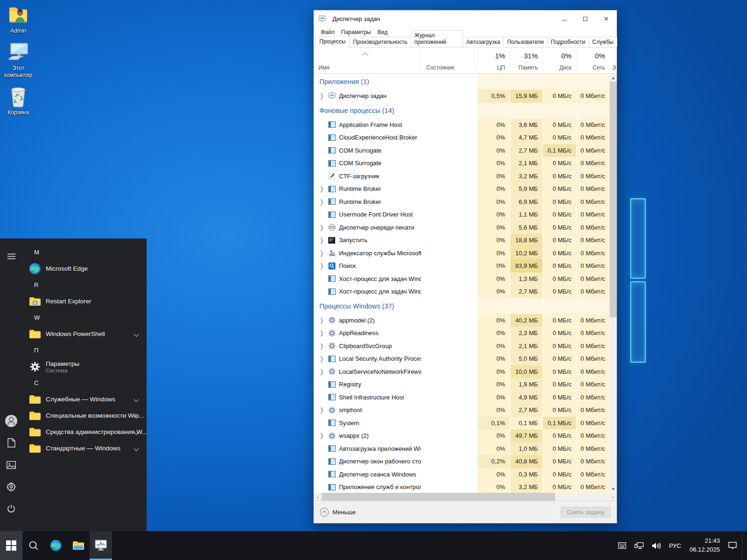 The height and width of the screenshot is (560, 747). I want to click on rail-documents-button, so click(11, 443).